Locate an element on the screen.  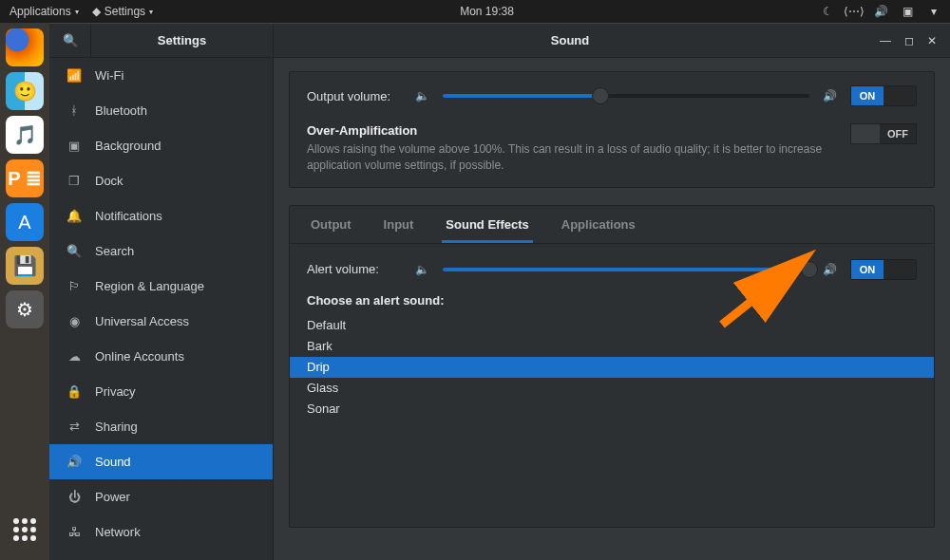
sidebar-item-wifi: 📶Wi-Fi is located at coordinates (162, 76).